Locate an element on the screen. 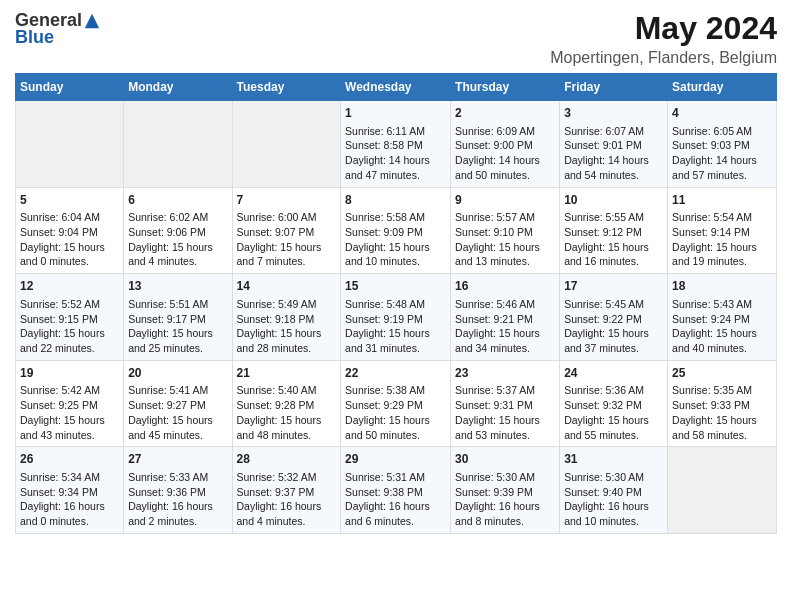 This screenshot has width=792, height=612. sunrise-label: Sunrise: 5:42 AM is located at coordinates (60, 390).